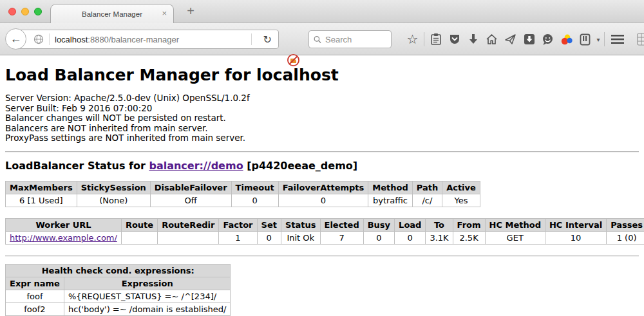 The image size is (644, 316). What do you see at coordinates (413, 39) in the screenshot?
I see `star-icon: ☆` at bounding box center [413, 39].